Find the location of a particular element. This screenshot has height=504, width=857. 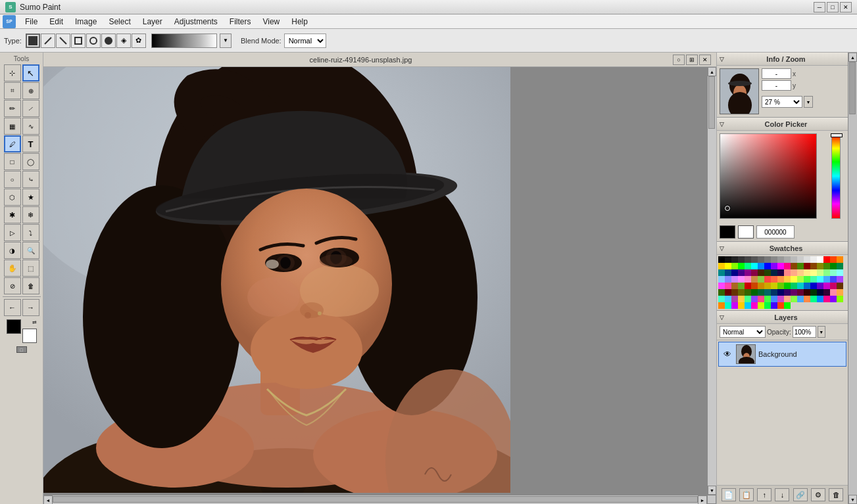

layer-visibility-toggle: 👁 is located at coordinates (727, 354).